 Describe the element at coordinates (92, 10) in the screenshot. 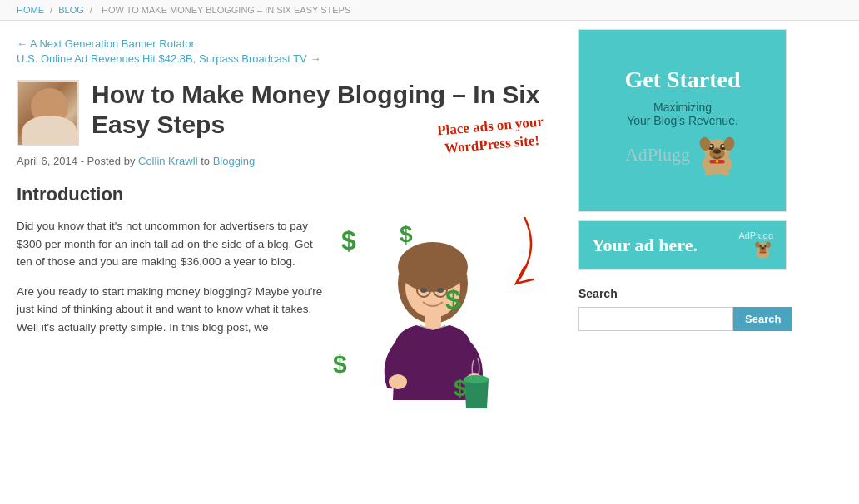

I see `breadcrumb-sep2: /` at that location.